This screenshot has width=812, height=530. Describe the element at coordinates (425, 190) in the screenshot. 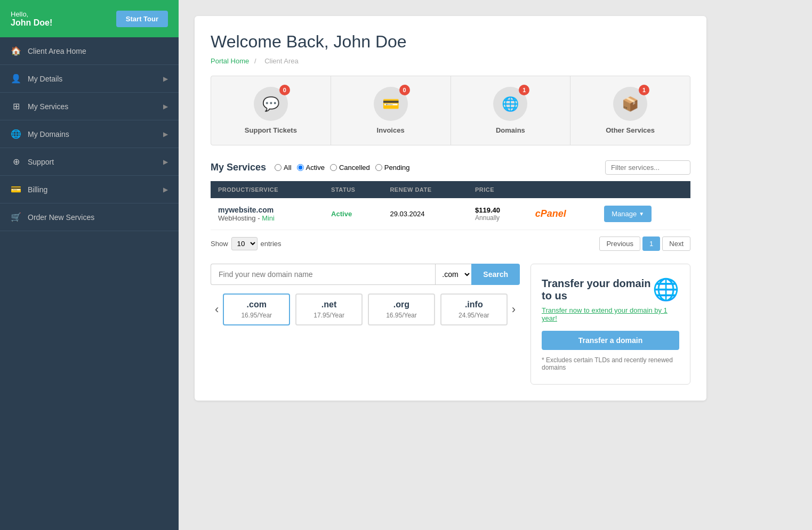

I see `col-renew-date: RENEW DATE` at that location.